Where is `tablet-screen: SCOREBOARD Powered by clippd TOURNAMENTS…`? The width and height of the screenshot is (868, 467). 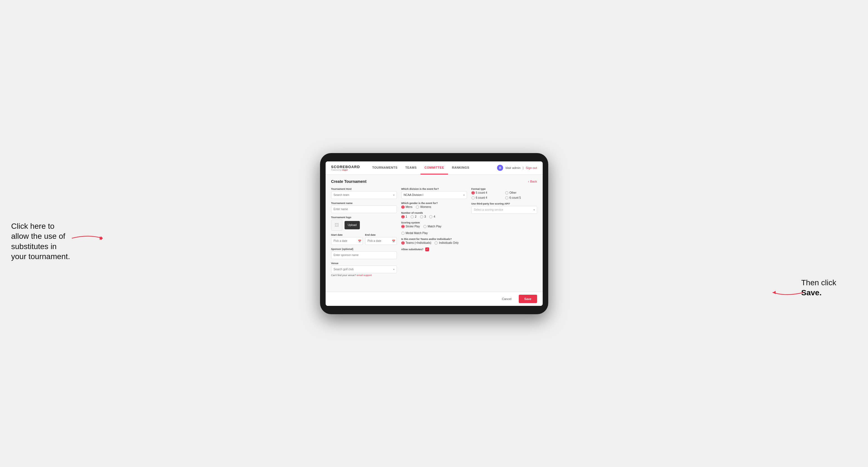 tablet-screen: SCOREBOARD Powered by clippd TOURNAMENTS… is located at coordinates (434, 234).